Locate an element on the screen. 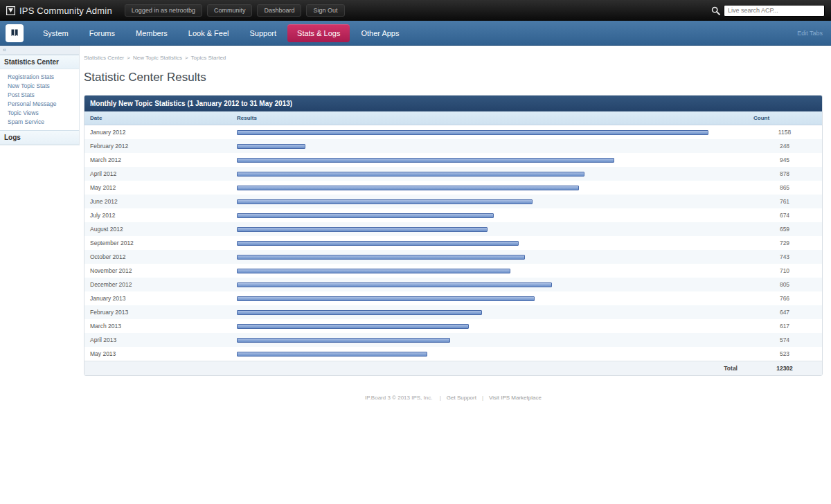 This screenshot has height=504, width=831. sidebar-item-topic-views: Topic Views is located at coordinates (39, 112).